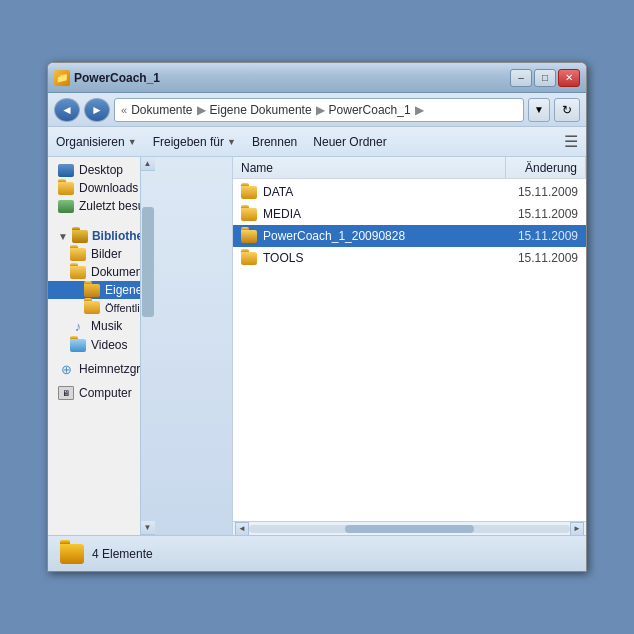 The width and height of the screenshot is (634, 634). What do you see at coordinates (538, 236) in the screenshot?
I see `file-date-powercoach: 15.11.2009` at bounding box center [538, 236].